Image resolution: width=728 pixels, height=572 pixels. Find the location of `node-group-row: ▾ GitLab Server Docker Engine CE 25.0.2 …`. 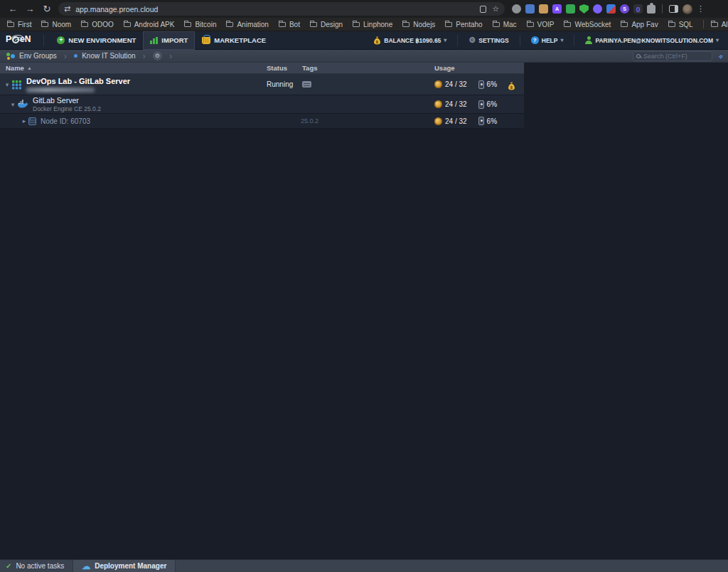

node-group-row: ▾ GitLab Server Docker Engine CE 25.0.2 … is located at coordinates (262, 105).